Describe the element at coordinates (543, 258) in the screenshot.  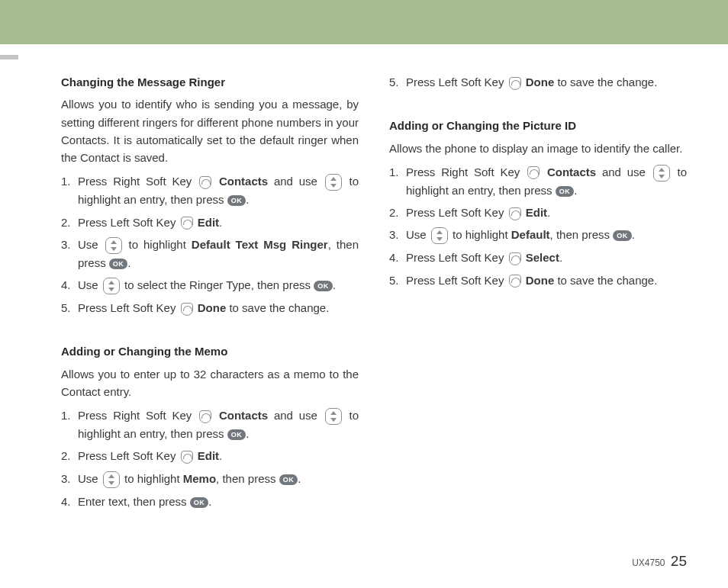
I see `select-label: Select` at that location.